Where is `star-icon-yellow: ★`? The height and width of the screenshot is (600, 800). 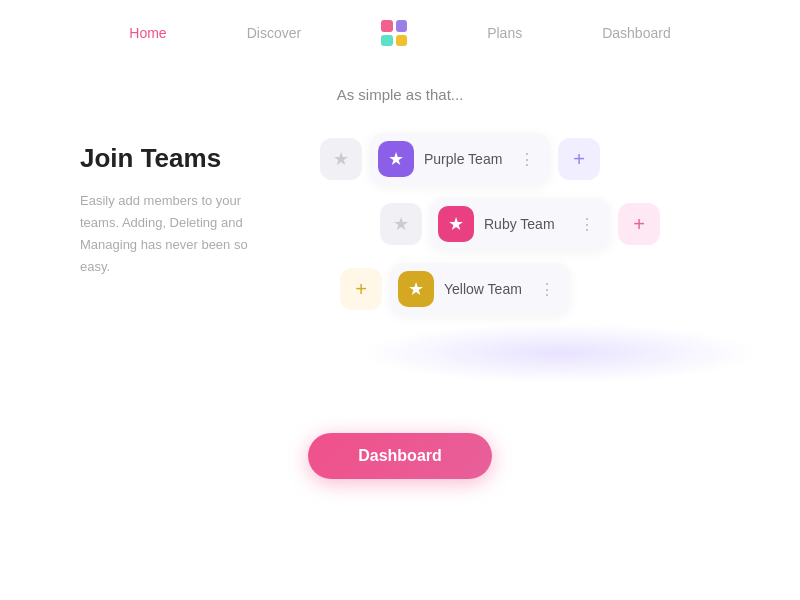
star-icon-yellow: ★ is located at coordinates (416, 289).